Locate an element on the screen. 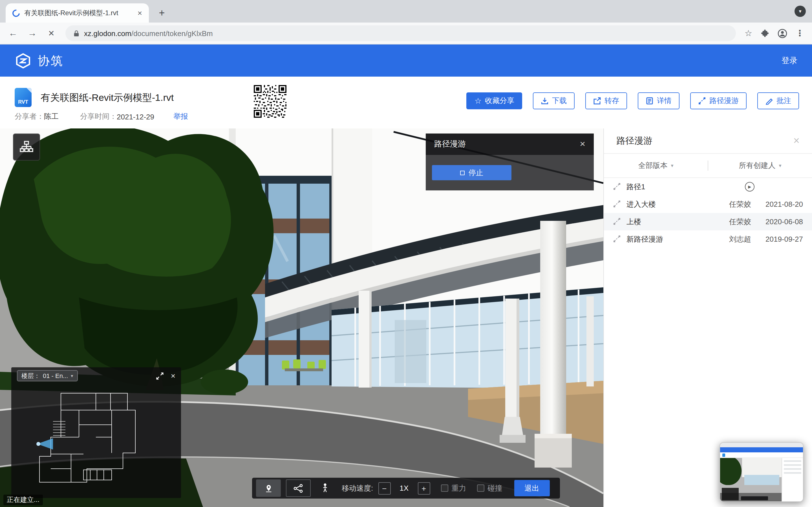 The height and width of the screenshot is (507, 812). roam-path-row: 进入大楼 任荣姣 2021-08-20 is located at coordinates (708, 204).